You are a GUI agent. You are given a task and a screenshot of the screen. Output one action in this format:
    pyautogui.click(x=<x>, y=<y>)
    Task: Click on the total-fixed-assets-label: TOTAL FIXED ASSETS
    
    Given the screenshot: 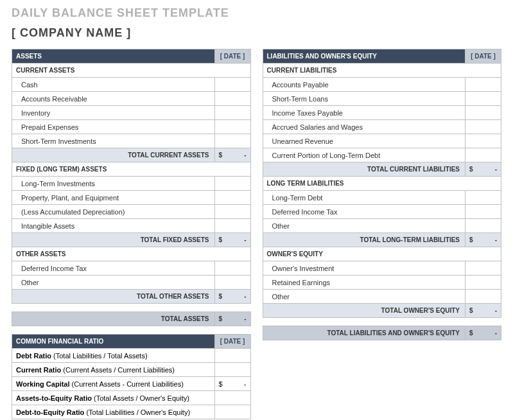 What is the action you would take?
    pyautogui.click(x=114, y=240)
    